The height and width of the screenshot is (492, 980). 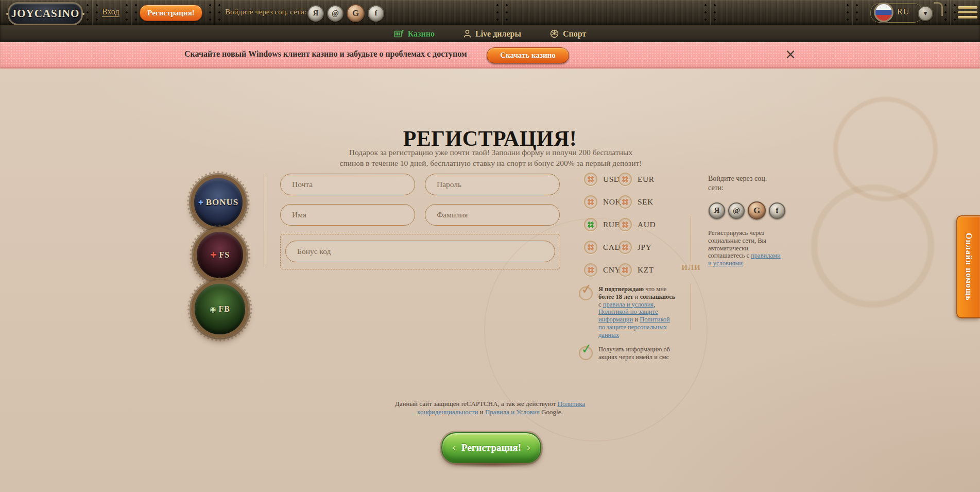 What do you see at coordinates (621, 225) in the screenshot?
I see `currency-options: USDEURNOKSEKRUBAUDCADJPYCNYKZT` at bounding box center [621, 225].